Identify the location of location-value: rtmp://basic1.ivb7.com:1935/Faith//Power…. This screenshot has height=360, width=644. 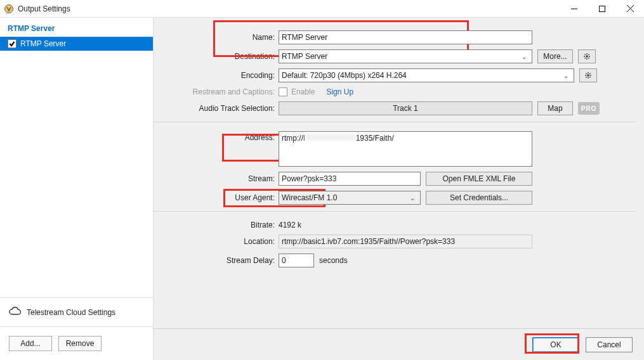
(405, 241).